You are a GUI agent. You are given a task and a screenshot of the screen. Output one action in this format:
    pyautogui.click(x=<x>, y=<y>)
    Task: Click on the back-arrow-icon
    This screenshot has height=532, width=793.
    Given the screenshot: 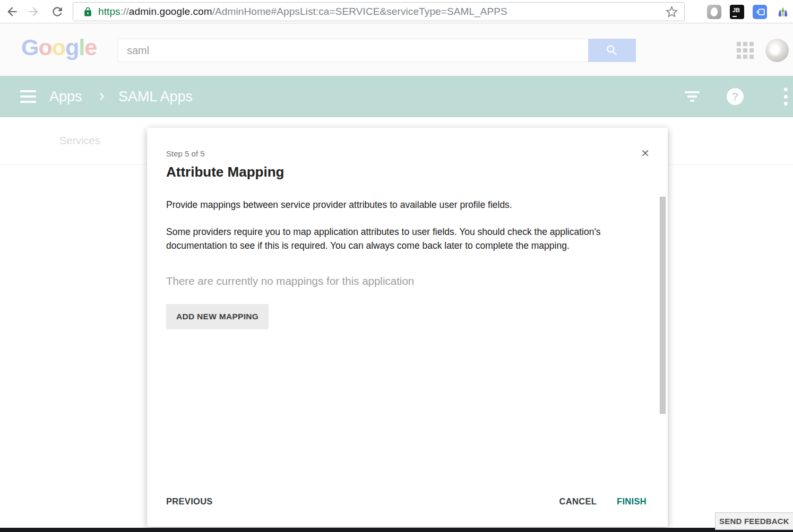 What is the action you would take?
    pyautogui.click(x=12, y=12)
    